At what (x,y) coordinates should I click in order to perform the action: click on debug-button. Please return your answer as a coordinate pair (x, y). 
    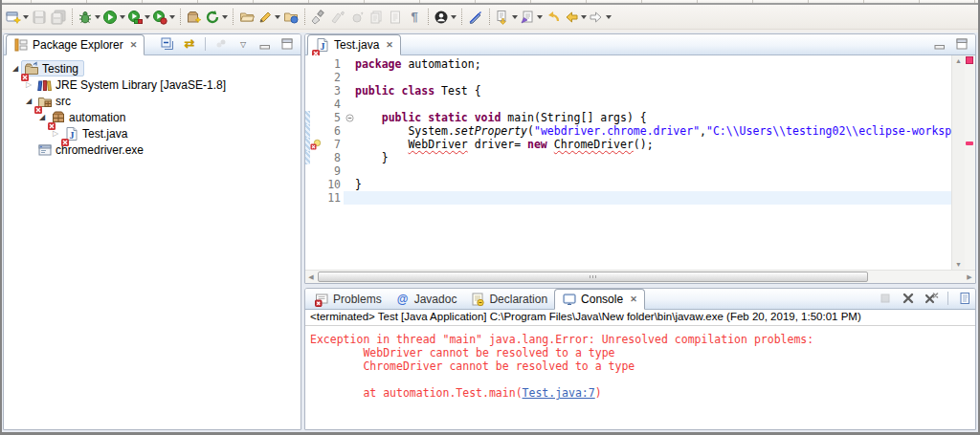
    Looking at the image, I should click on (89, 17).